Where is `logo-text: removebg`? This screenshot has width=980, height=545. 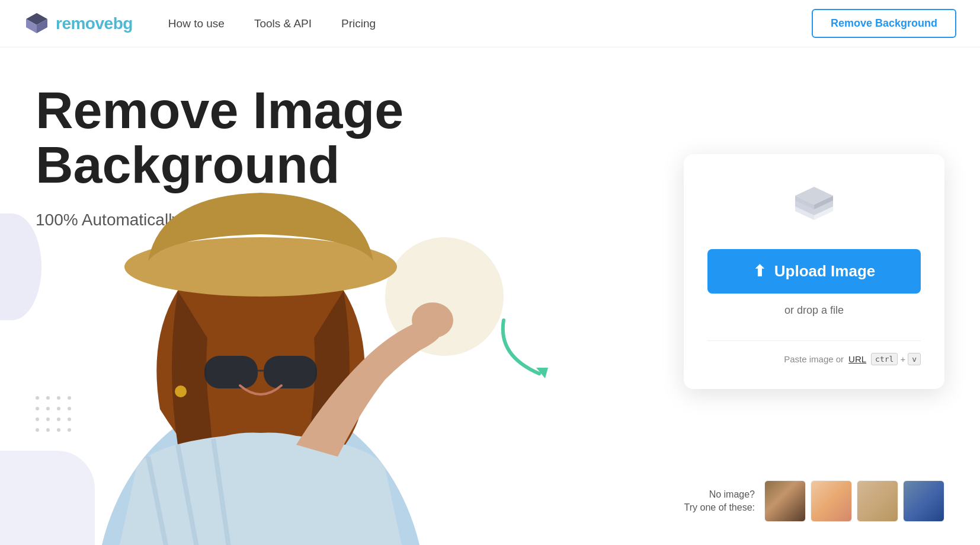 logo-text: removebg is located at coordinates (94, 24).